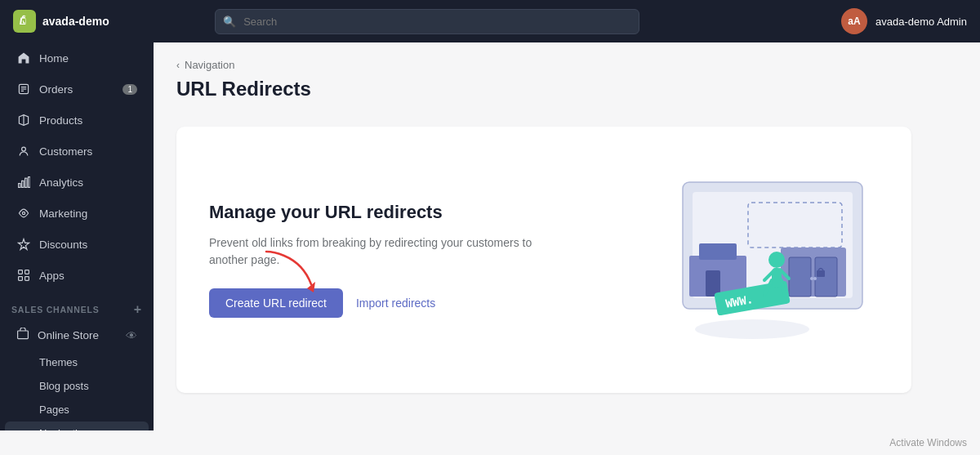  What do you see at coordinates (64, 214) in the screenshot?
I see `sidebar-label-marketing: Marketing` at bounding box center [64, 214].